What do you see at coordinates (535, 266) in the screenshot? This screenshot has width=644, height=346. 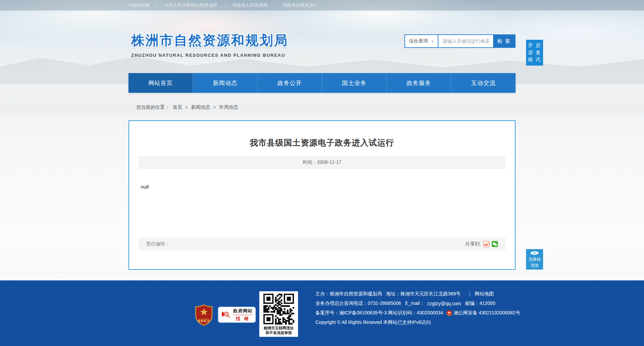 I see `accessibility-line: 浏览` at bounding box center [535, 266].